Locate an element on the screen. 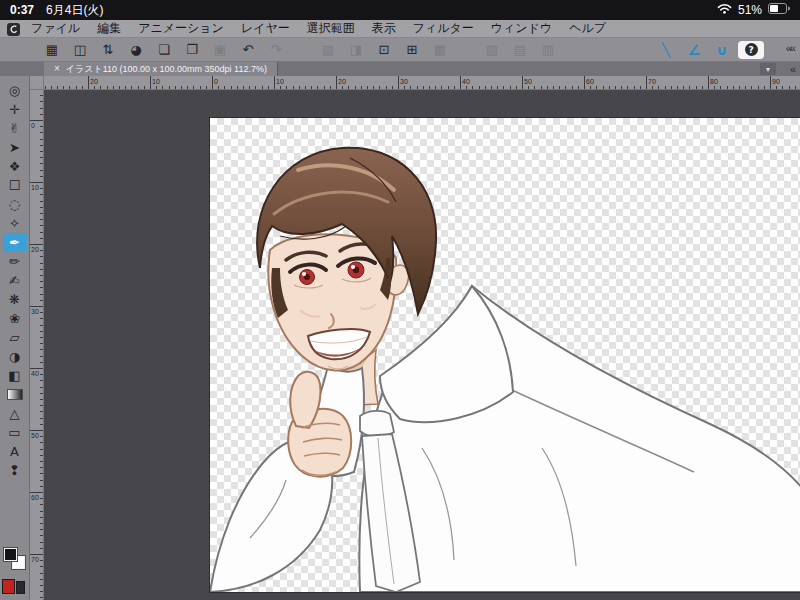  hand-tool: ✌ is located at coordinates (15, 128).